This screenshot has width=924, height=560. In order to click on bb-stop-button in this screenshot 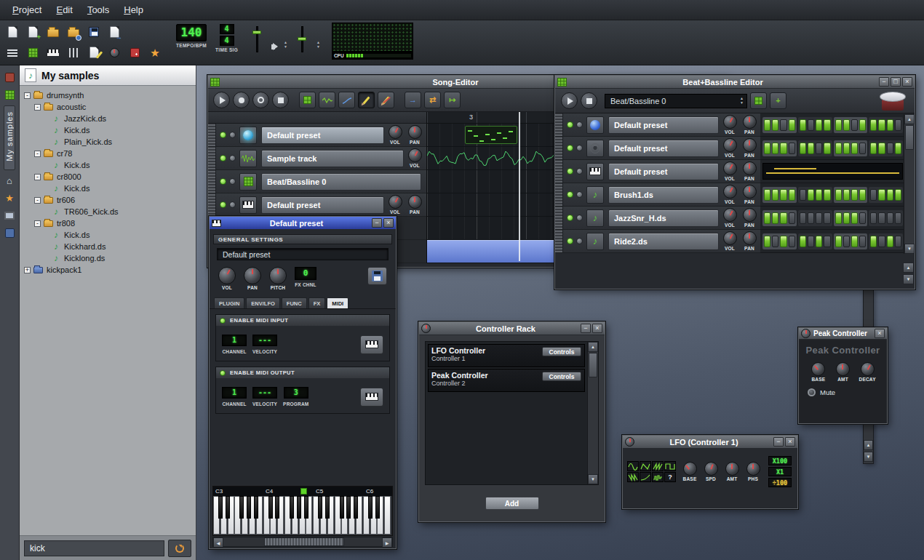, I will do `click(589, 100)`.